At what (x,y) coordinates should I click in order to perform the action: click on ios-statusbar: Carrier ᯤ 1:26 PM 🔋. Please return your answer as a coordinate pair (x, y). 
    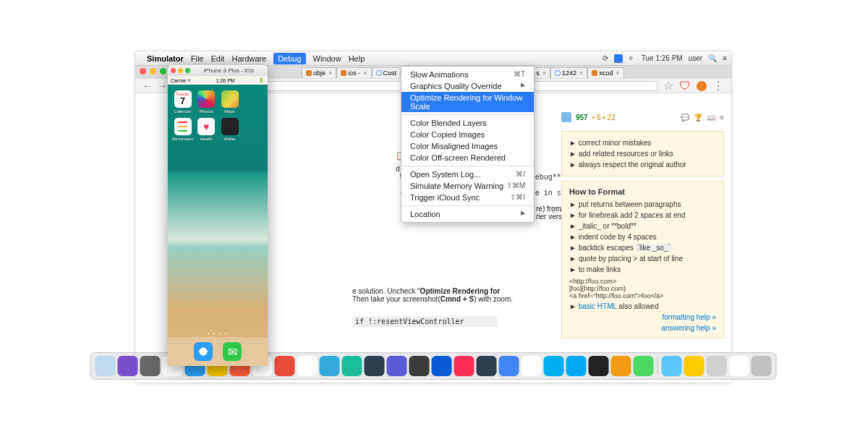
    Looking at the image, I should click on (218, 80).